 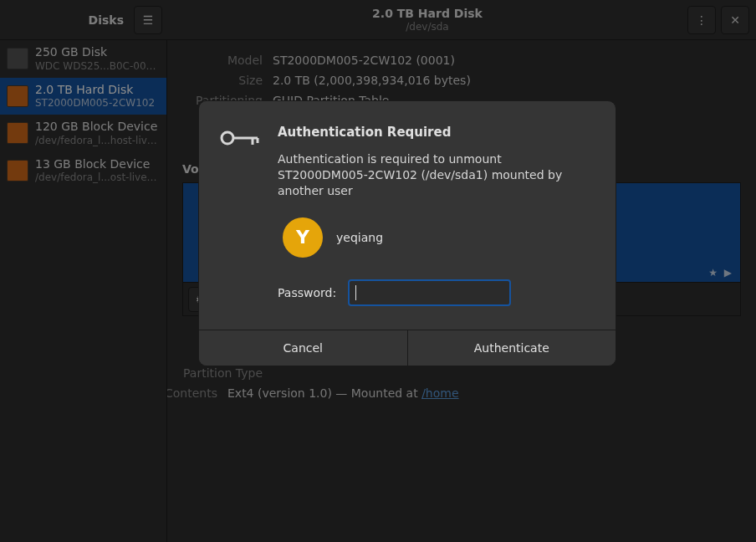 I want to click on cancel-button: Cancel, so click(x=303, y=348).